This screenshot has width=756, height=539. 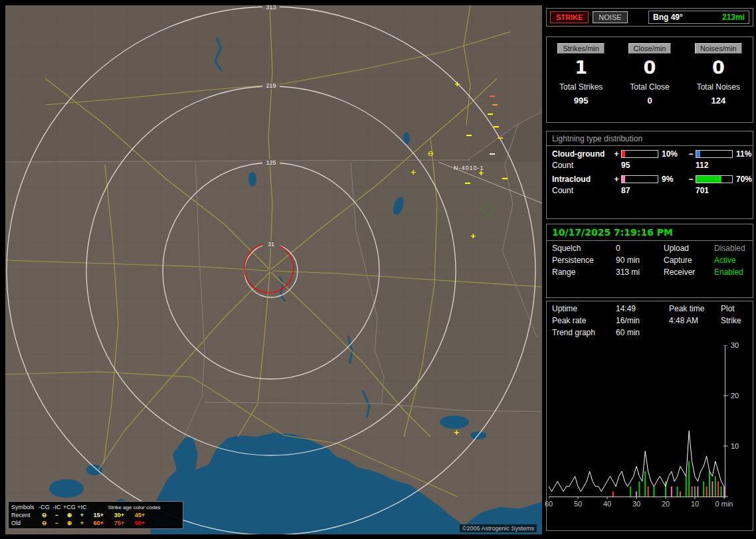 I want to click on cg-minus-bar, so click(x=714, y=154).